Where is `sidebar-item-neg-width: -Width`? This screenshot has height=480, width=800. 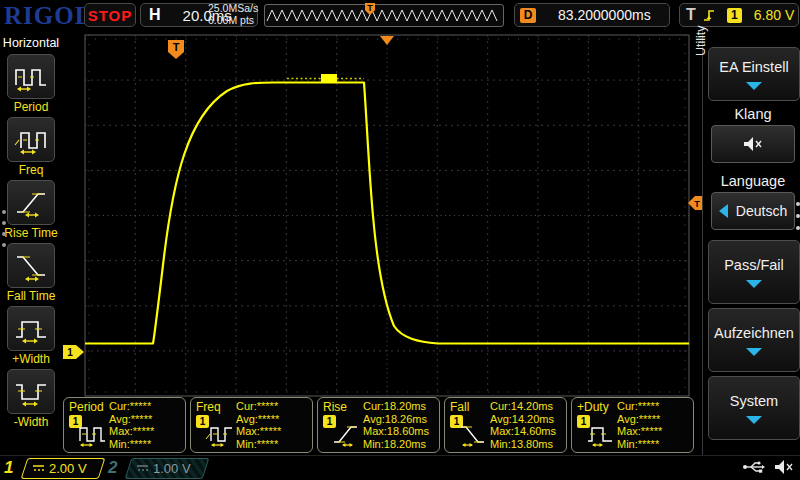 sidebar-item-neg-width: -Width is located at coordinates (31, 399).